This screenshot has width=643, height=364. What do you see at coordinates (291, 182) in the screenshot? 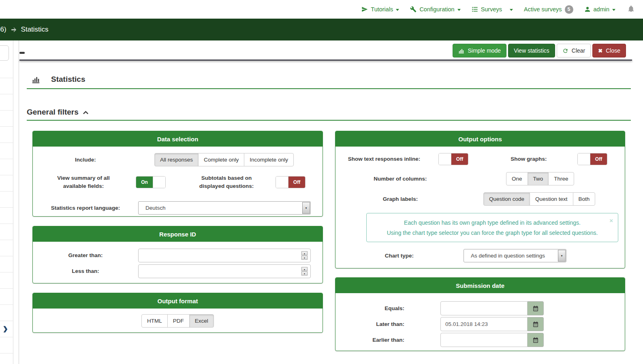
I see `subtotals-toggle: Off` at bounding box center [291, 182].